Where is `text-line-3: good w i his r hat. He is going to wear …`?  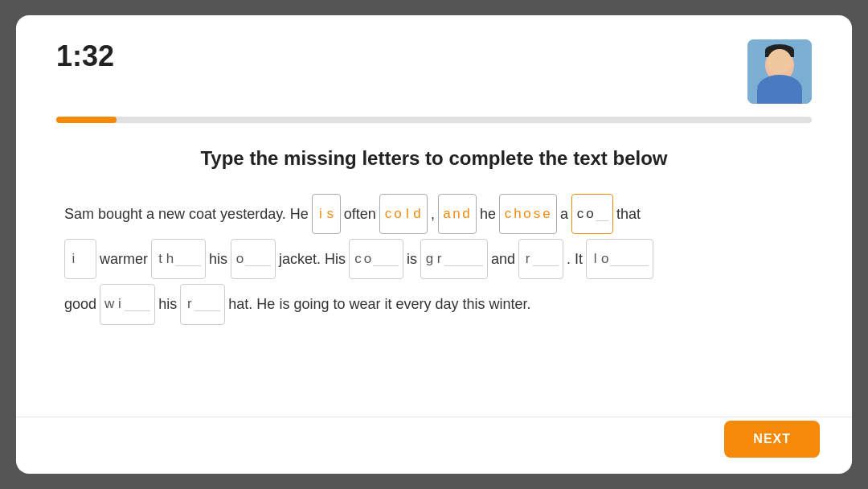
text-line-3: good w i his r hat. He is going to wear … is located at coordinates (434, 304).